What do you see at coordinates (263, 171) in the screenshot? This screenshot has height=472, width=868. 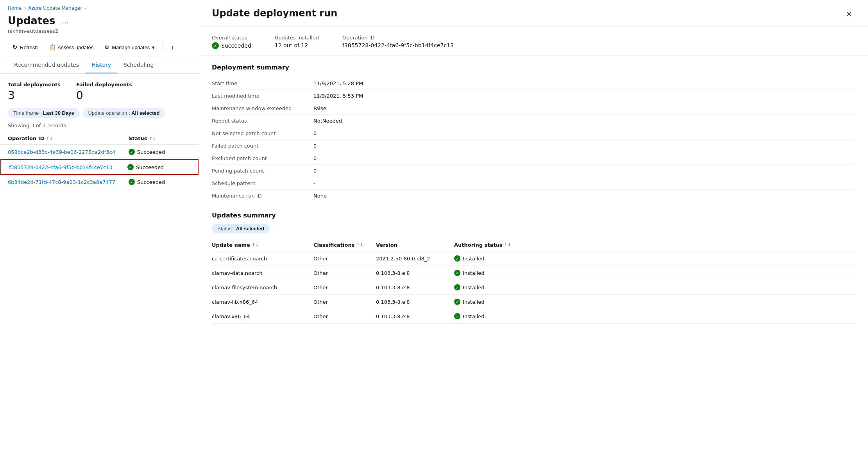 I see `summary-key-7: Pending patch count` at bounding box center [263, 171].